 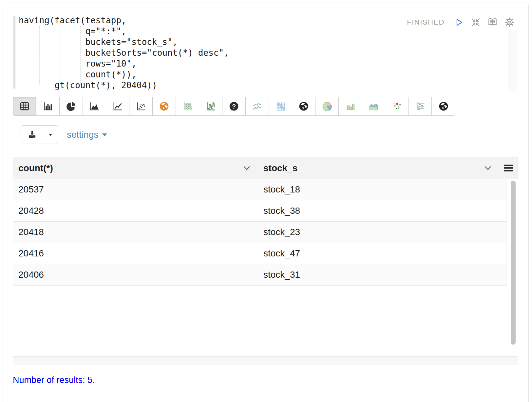 I want to click on viz-button-table, so click(x=25, y=106).